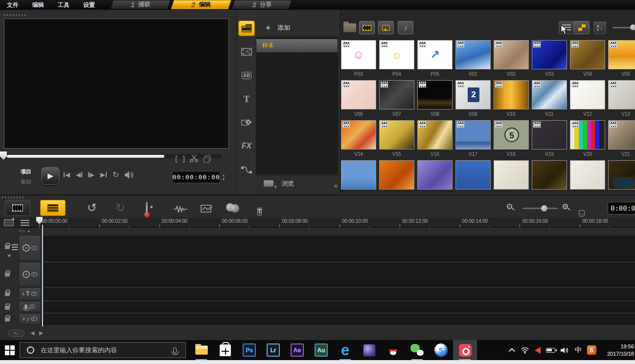  What do you see at coordinates (397, 140) in the screenshot?
I see `library-item: V15` at bounding box center [397, 140].